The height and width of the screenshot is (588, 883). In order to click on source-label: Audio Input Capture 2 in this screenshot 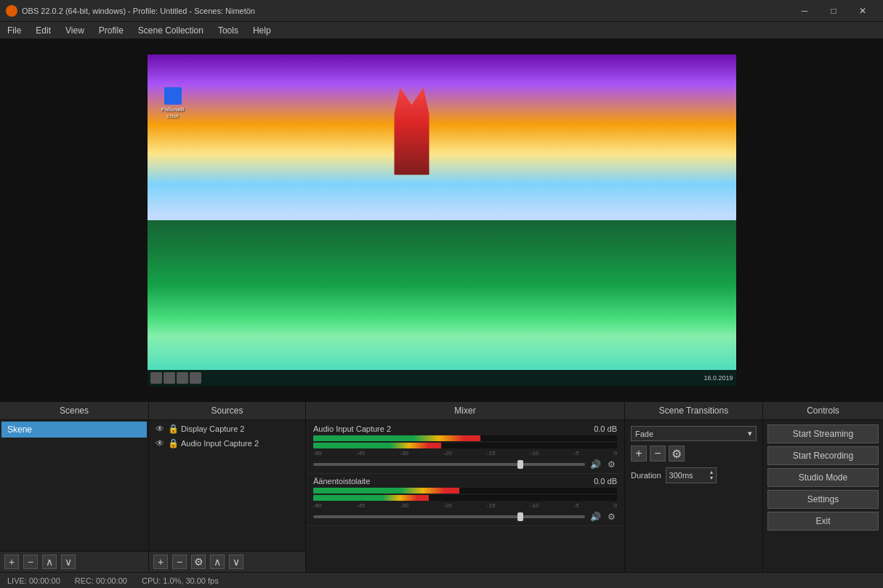, I will do `click(240, 443)`.